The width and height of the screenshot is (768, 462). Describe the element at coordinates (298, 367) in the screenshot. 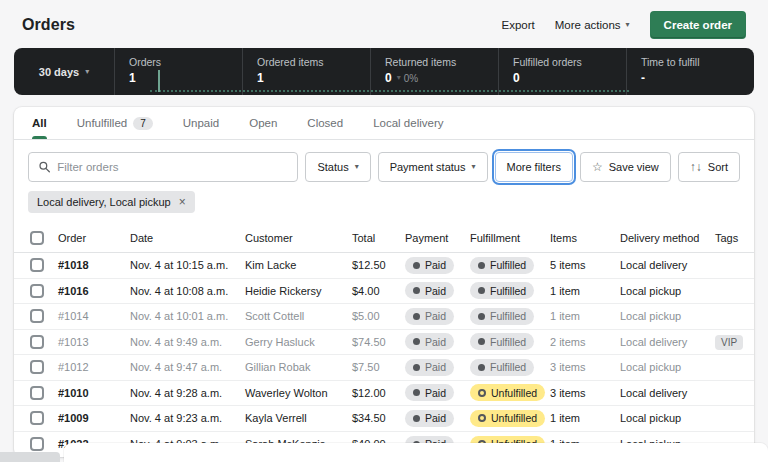

I see `customer-name: Gillian Robak` at that location.